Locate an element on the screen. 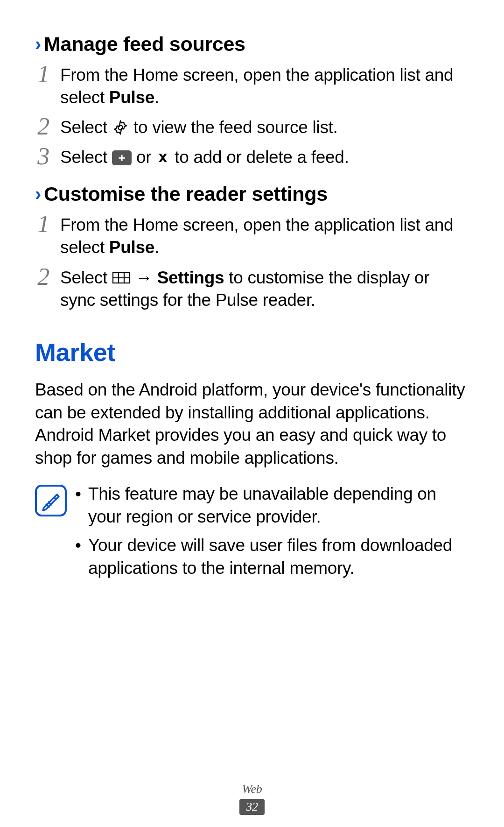  step-item: 2 Select to view the feed source list. is located at coordinates (252, 127).